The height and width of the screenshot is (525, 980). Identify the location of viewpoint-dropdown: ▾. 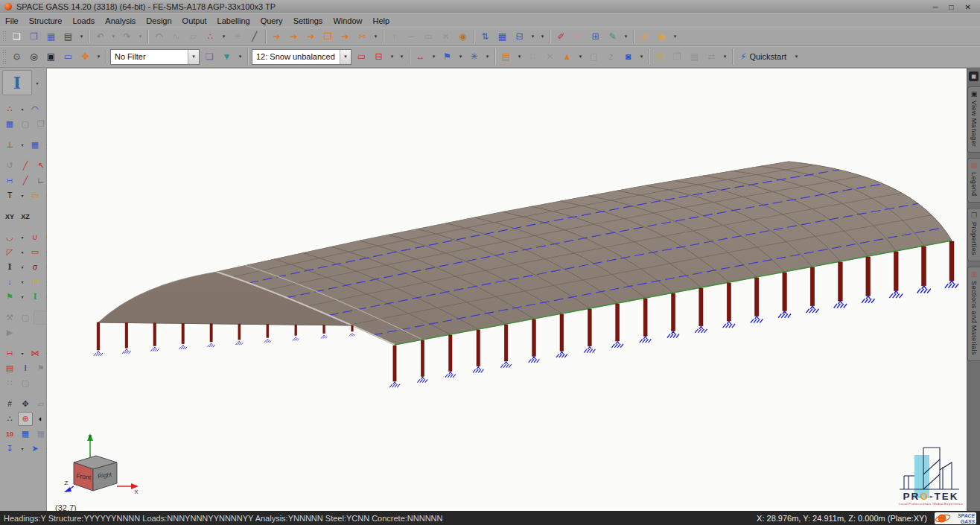
(642, 57).